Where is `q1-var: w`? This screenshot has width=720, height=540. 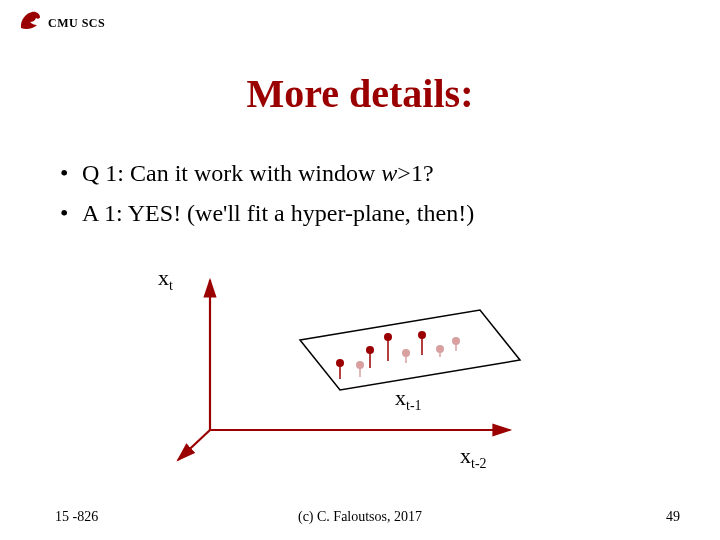 q1-var: w is located at coordinates (389, 173).